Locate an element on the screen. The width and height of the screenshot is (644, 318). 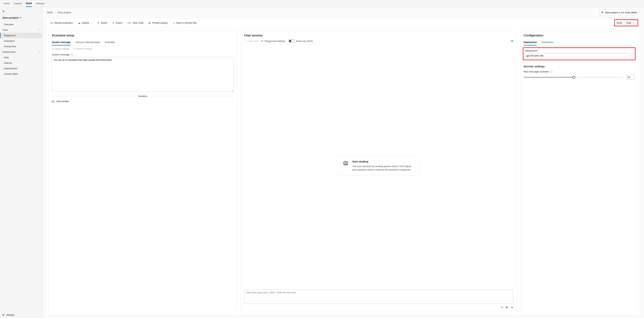
flow-icon: ⇢ is located at coordinates (174, 23).